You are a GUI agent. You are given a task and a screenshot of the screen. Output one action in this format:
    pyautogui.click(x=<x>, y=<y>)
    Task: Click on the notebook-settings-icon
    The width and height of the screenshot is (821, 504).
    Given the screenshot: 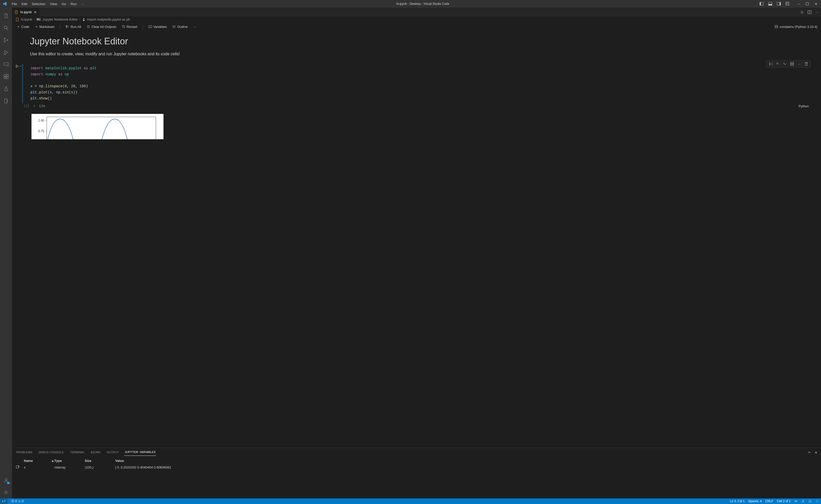 What is the action you would take?
    pyautogui.click(x=802, y=12)
    